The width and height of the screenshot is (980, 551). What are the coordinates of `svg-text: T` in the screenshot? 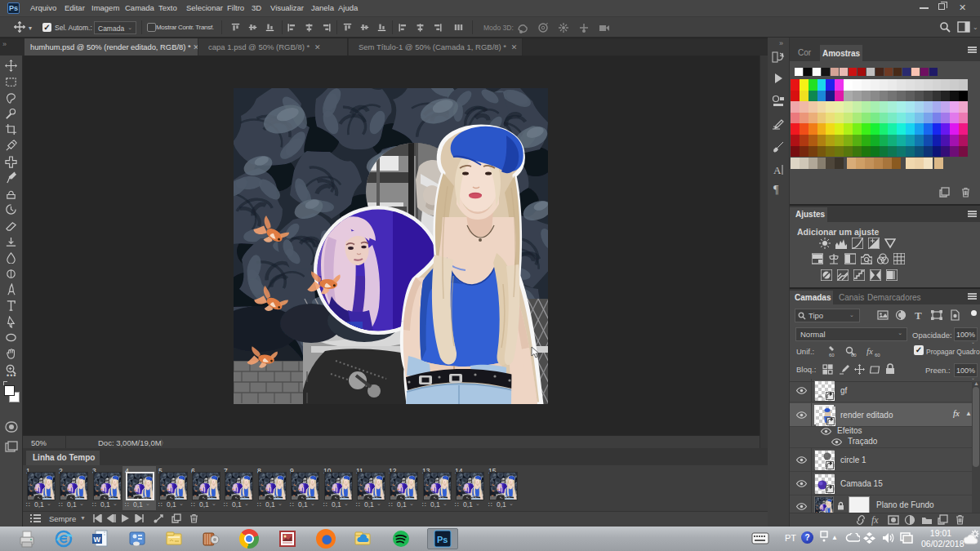 It's located at (918, 315).